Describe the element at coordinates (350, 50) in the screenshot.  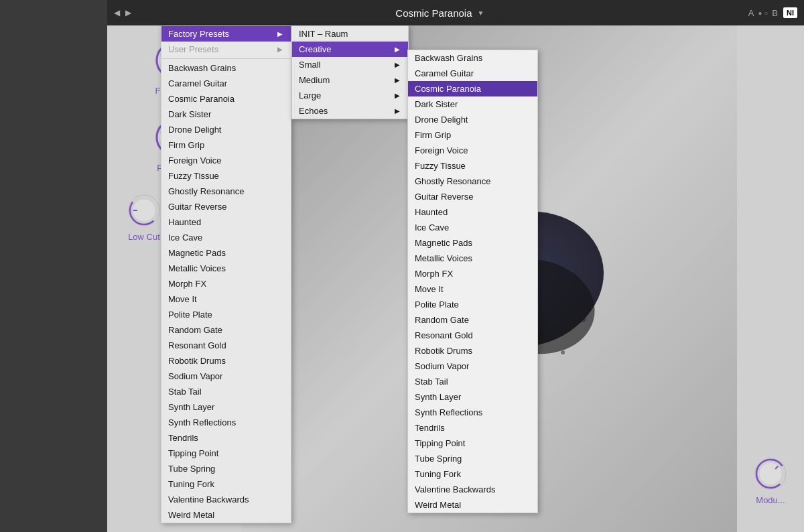
I see `creative-item: Creative ▶` at that location.